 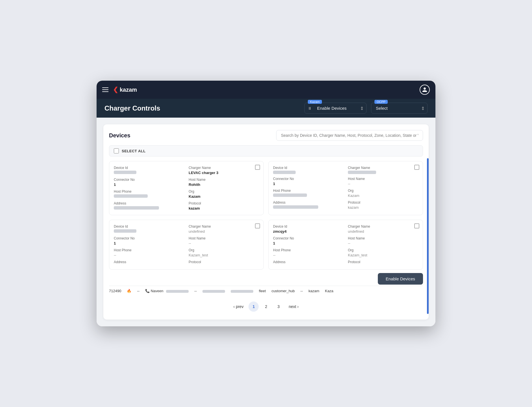 What do you see at coordinates (383, 243) in the screenshot?
I see `host-name-value-4: --` at bounding box center [383, 243].